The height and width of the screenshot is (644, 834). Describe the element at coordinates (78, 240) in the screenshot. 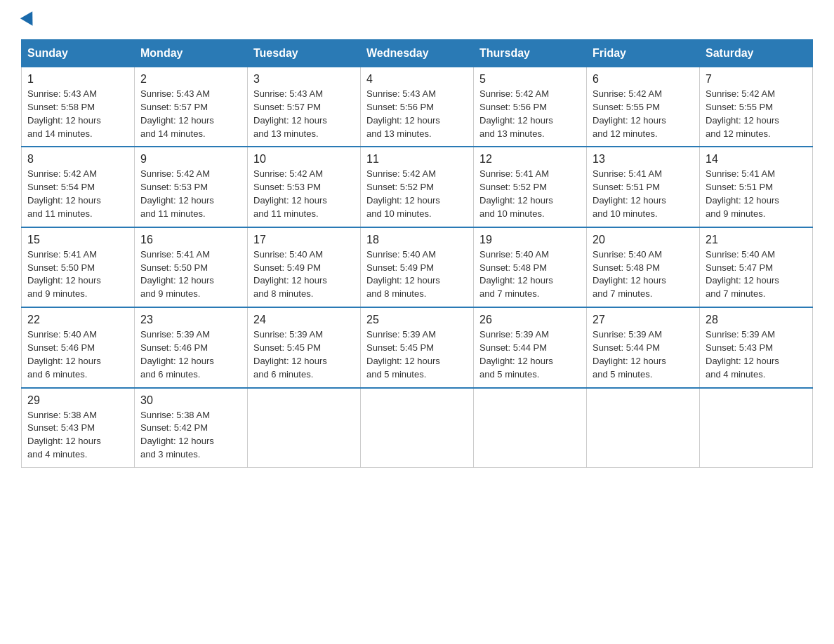

I see `day-number: 15` at that location.